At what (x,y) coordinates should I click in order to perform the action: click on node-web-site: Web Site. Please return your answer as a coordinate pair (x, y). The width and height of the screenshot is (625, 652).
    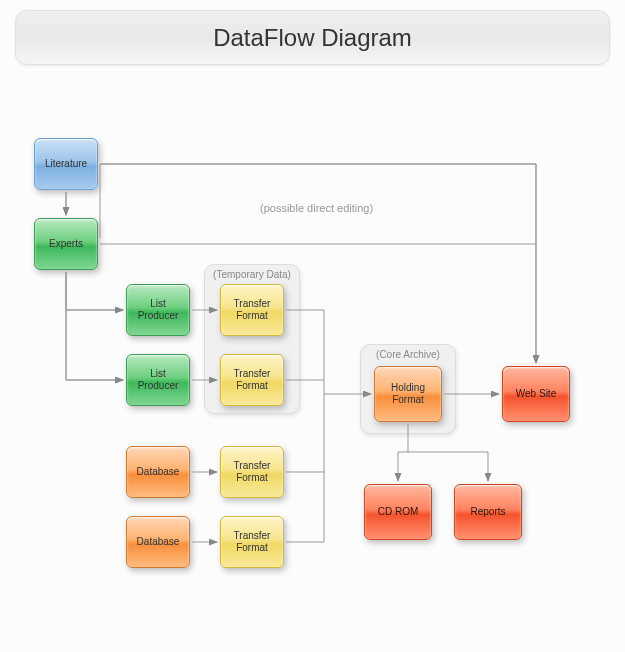
    Looking at the image, I should click on (536, 394).